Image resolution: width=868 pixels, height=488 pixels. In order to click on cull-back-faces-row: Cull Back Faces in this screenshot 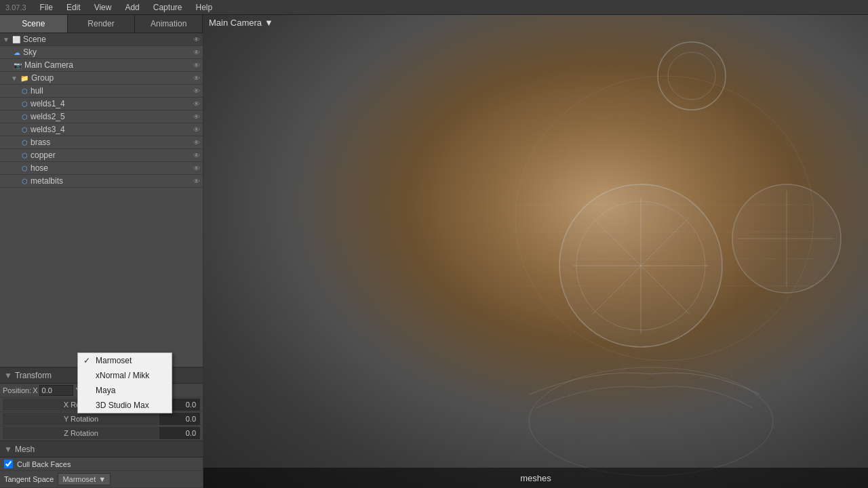, I will do `click(102, 464)`.